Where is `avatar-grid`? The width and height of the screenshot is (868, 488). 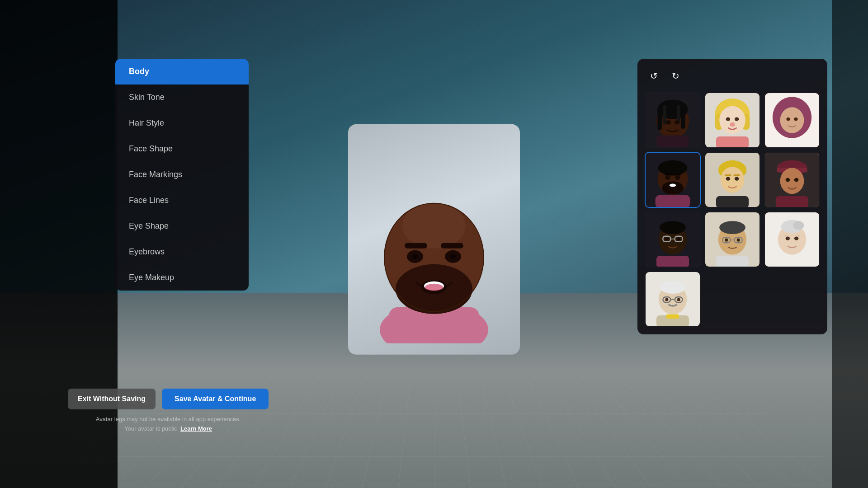 avatar-grid is located at coordinates (732, 210).